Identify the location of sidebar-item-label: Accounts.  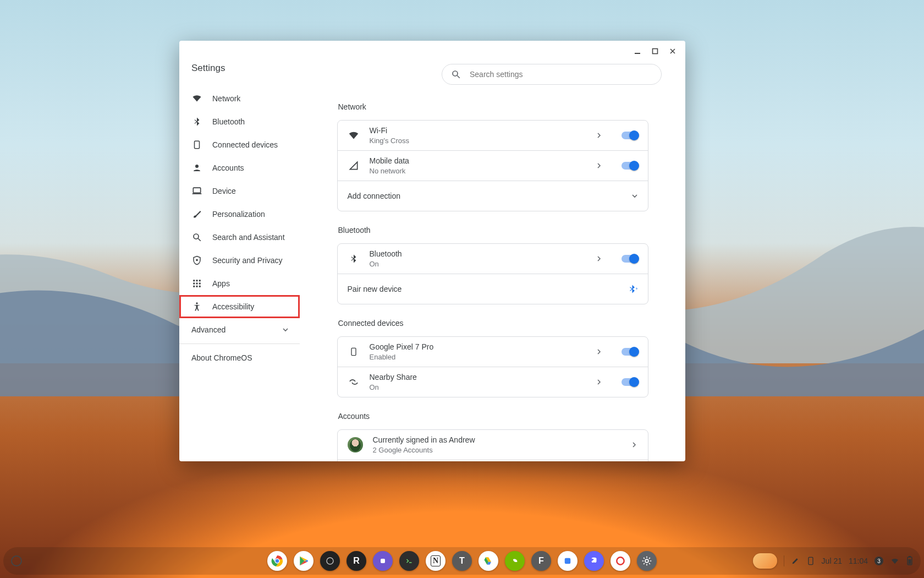
(228, 168).